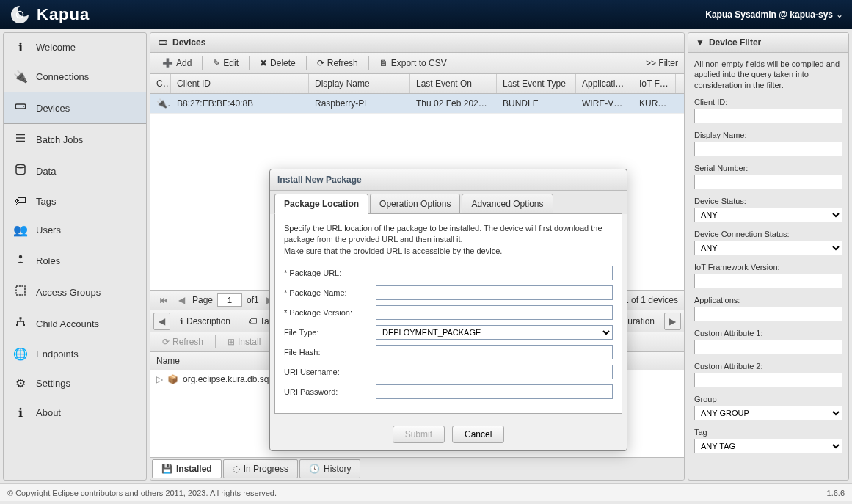  Describe the element at coordinates (495, 273) in the screenshot. I see `package-url-input` at that location.